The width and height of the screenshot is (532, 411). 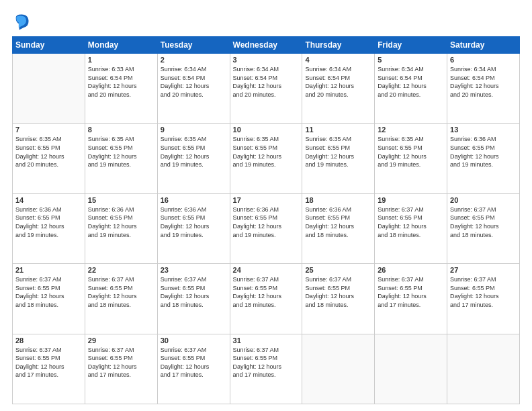 I want to click on calendar-cell-22: 22Sunrise: 6:37 AM Sunset: 6:55 PM Dayli…, so click(x=121, y=299).